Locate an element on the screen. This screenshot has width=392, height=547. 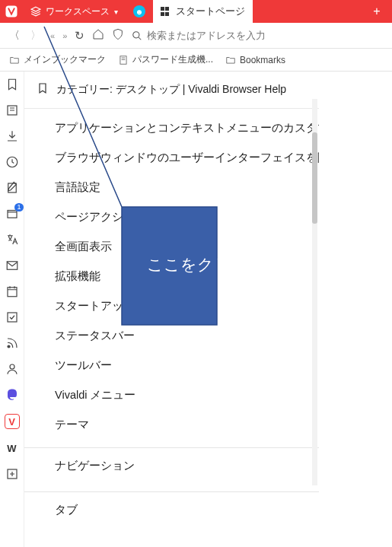
shield-icon is located at coordinates (118, 36).